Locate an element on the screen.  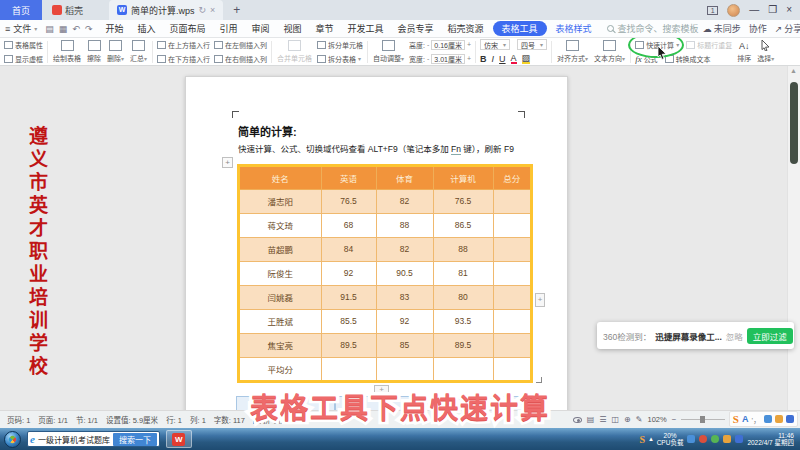
view-edit-icon: ✎ is located at coordinates (640, 420).